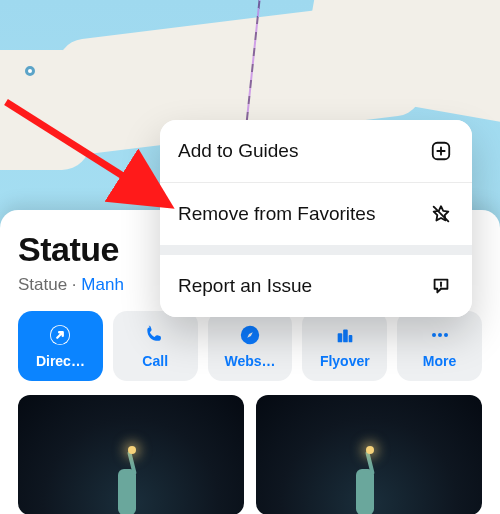 Image resolution: width=500 pixels, height=514 pixels. Describe the element at coordinates (155, 335) in the screenshot. I see `phone-icon` at that location.